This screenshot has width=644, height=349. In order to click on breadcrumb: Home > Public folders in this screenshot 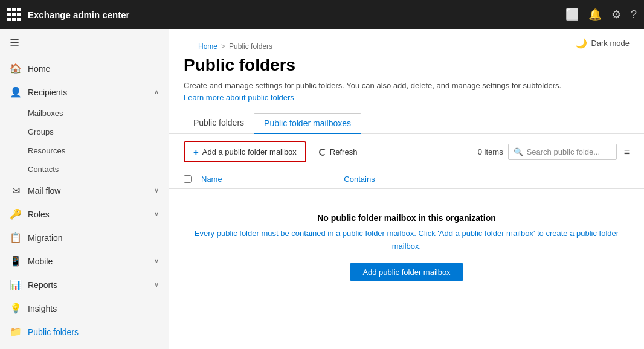, I will do `click(236, 43)`.